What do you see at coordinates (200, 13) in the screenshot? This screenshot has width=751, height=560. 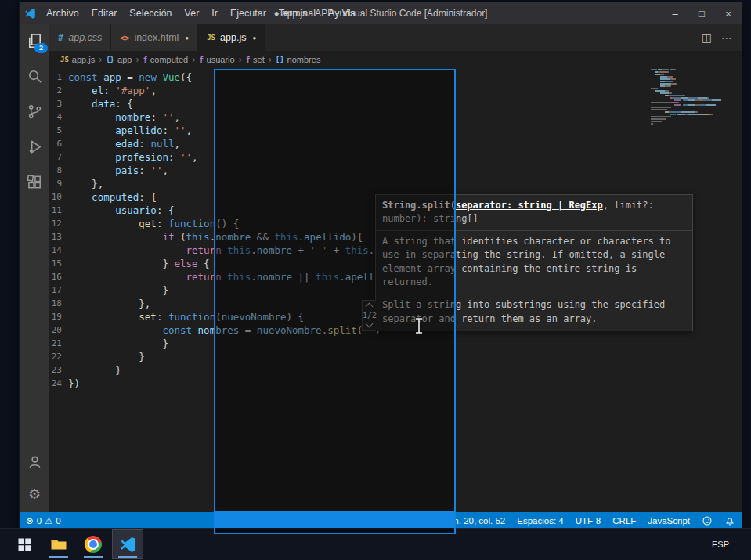 I see `menu-bar: ArchivoEditarSelecciónVerIrEjecutarTermi…` at bounding box center [200, 13].